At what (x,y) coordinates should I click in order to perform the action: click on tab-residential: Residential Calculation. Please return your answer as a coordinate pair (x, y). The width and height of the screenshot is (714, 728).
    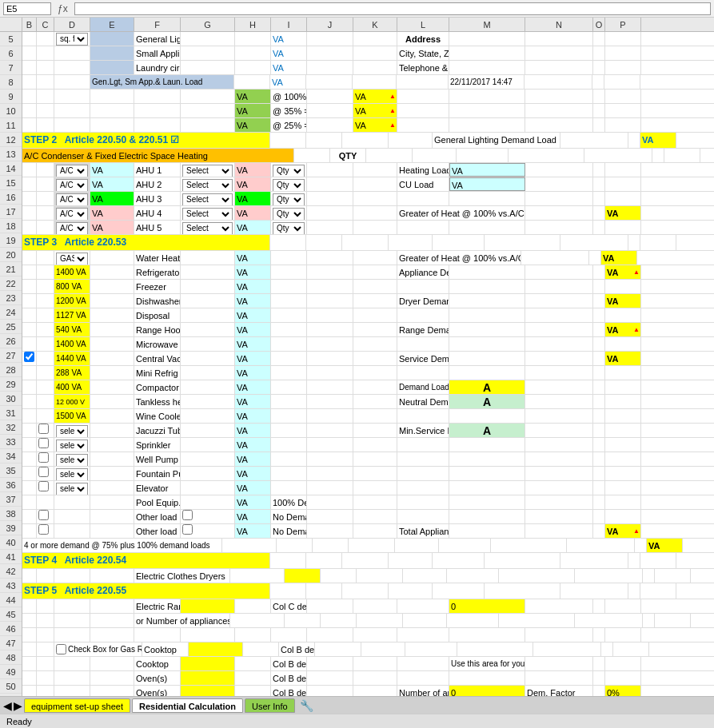
    Looking at the image, I should click on (187, 706).